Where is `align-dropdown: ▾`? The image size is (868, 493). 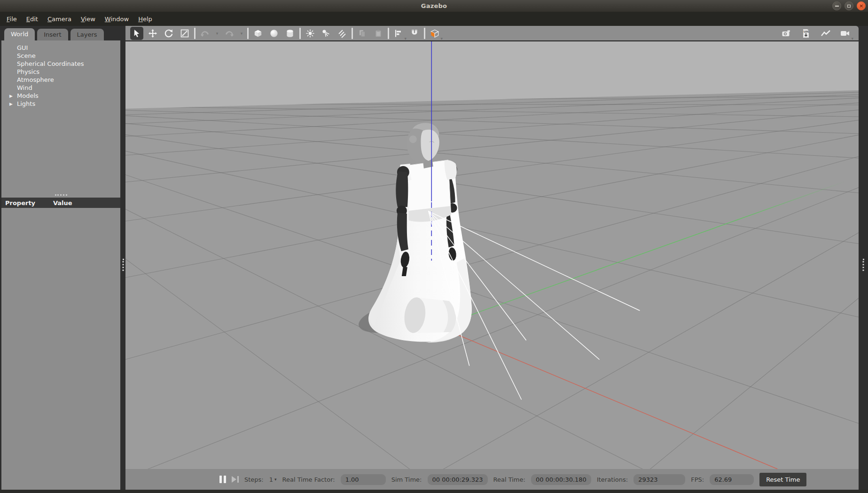 align-dropdown: ▾ is located at coordinates (405, 39).